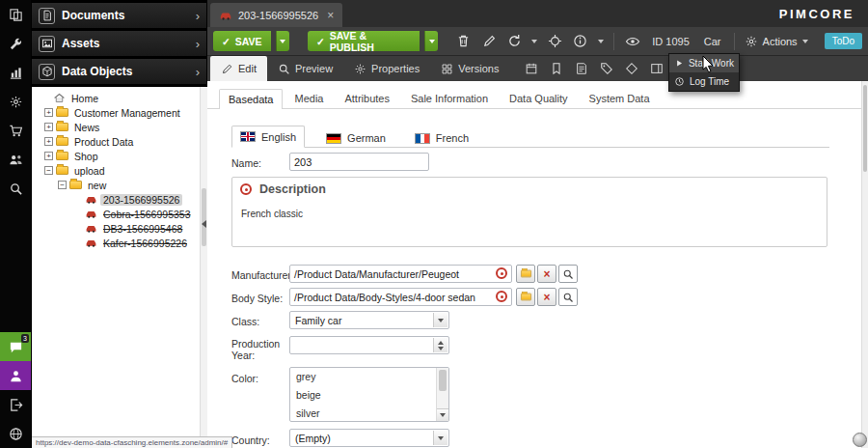  What do you see at coordinates (443, 415) in the screenshot?
I see `scroll-down-icon` at bounding box center [443, 415].